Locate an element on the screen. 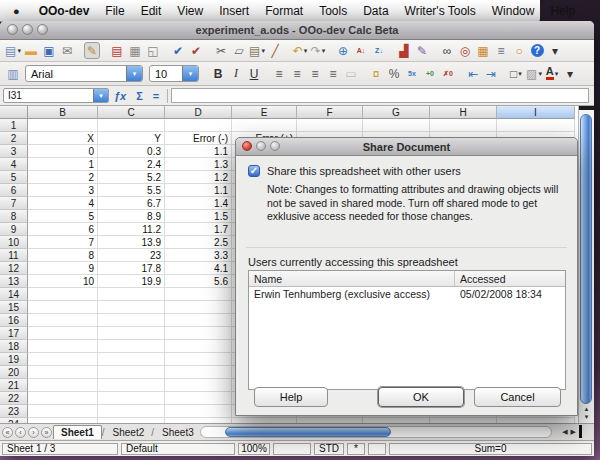 This screenshot has width=600, height=460. row-header-7: 7 is located at coordinates (14, 204).